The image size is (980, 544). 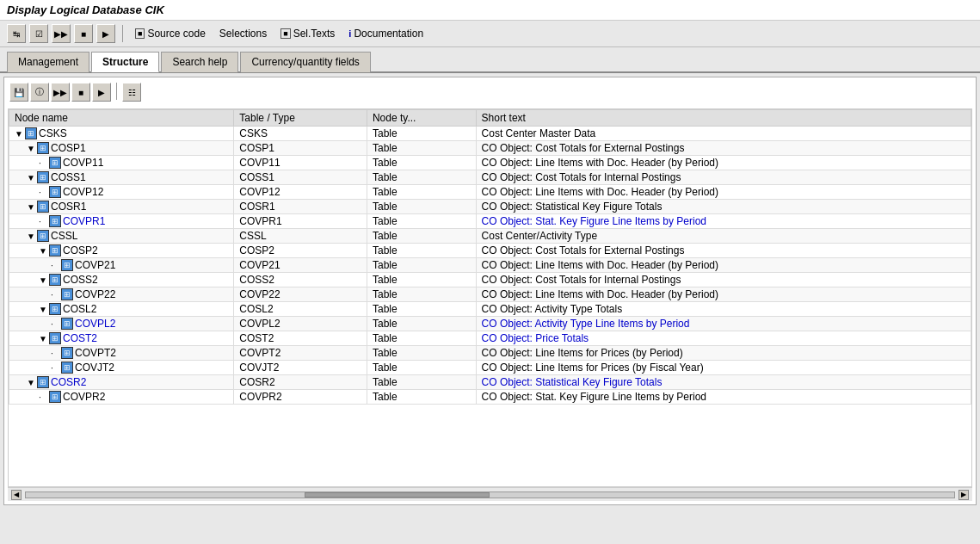 I want to click on node-name-label: COSS2, so click(x=81, y=280).